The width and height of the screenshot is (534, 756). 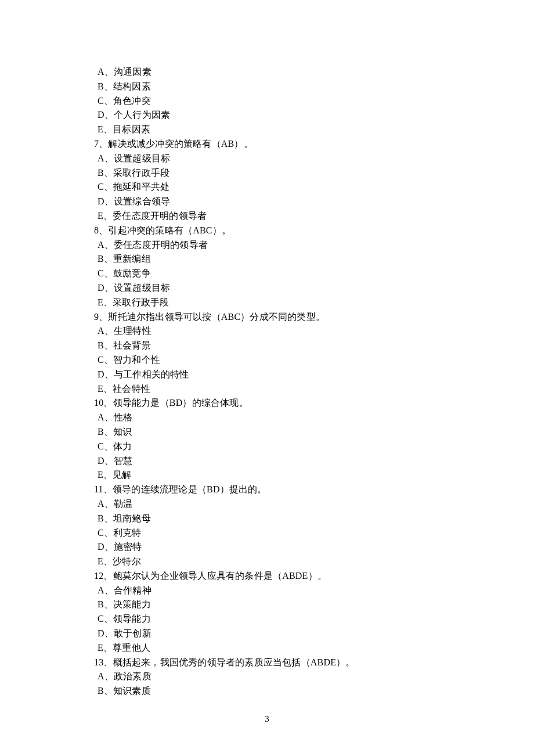 What do you see at coordinates (274, 173) in the screenshot?
I see `option-text: B、采取行政手段` at bounding box center [274, 173].